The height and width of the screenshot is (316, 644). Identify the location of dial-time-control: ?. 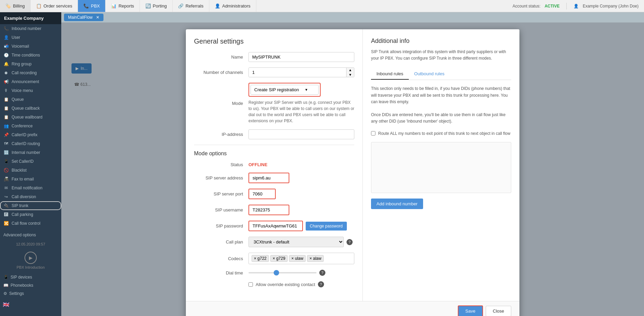
(302, 273).